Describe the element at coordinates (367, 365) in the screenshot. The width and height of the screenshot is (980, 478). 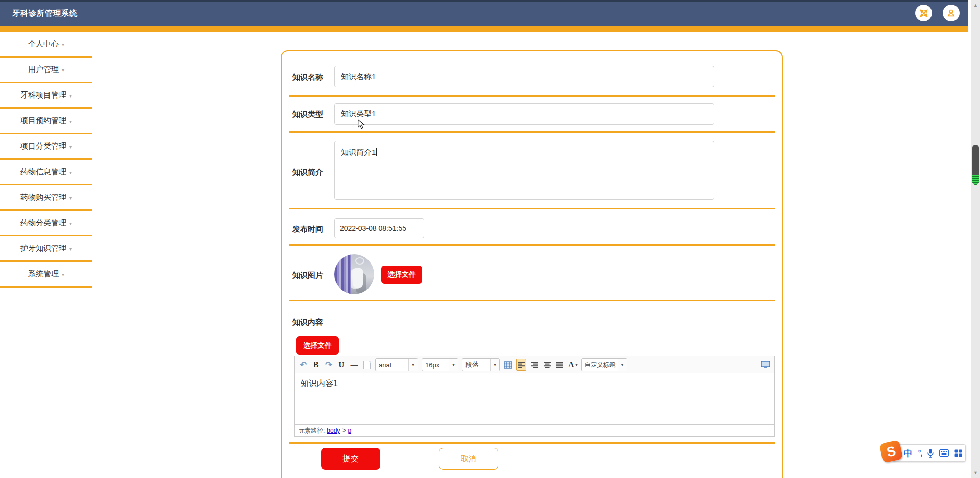
I see `new-document-button` at that location.